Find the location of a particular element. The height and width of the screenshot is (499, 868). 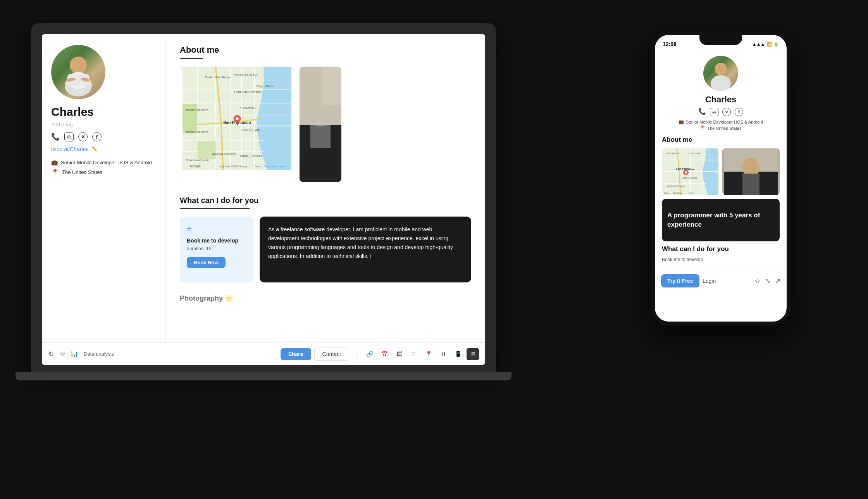

fixon-link: fixon.ai/Charles is located at coordinates (70, 149).